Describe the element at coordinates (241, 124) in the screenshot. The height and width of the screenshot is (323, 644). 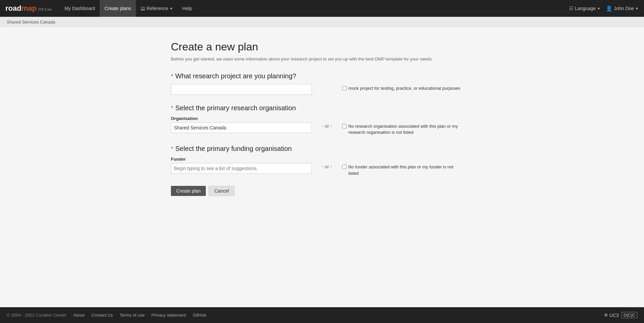
I see `organisation-input-col: Organisation` at that location.